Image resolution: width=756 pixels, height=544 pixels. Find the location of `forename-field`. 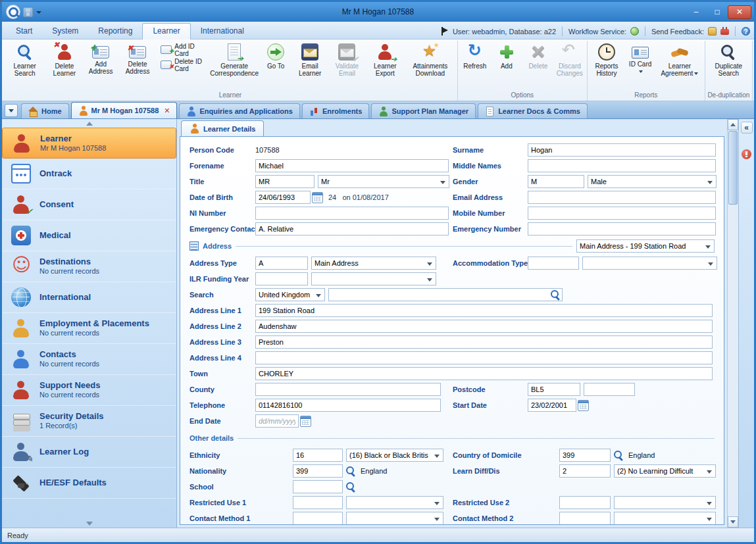

forename-field is located at coordinates (352, 166).